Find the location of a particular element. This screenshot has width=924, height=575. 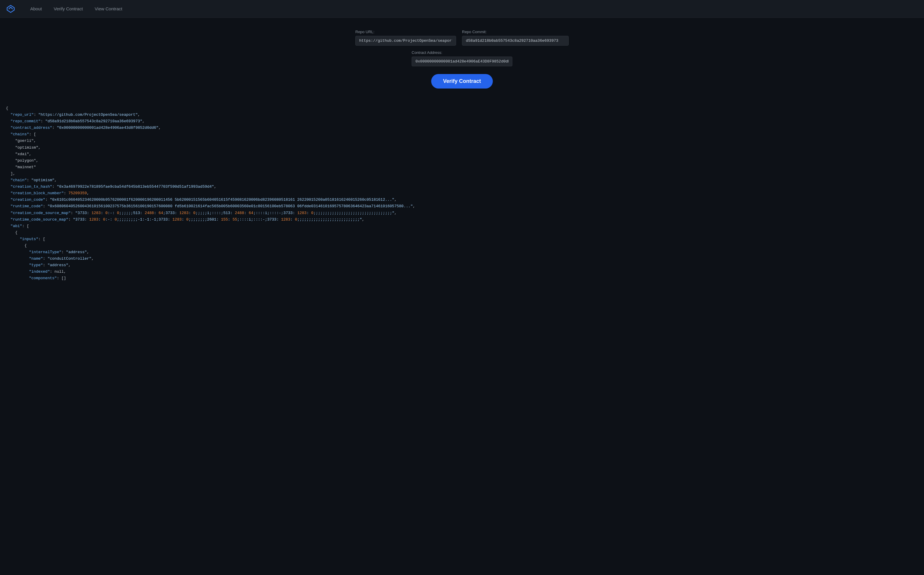

form-row-bottom: Contract Address: is located at coordinates (462, 58).